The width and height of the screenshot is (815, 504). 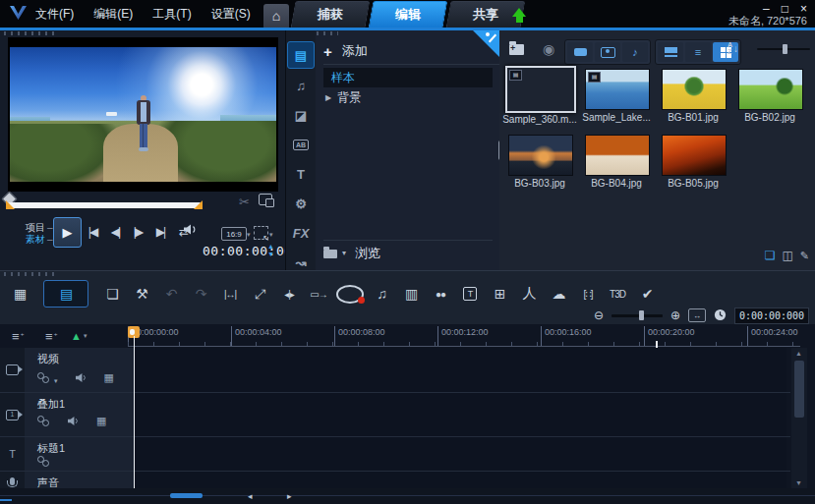 I want to click on snapshot-icon, so click(x=265, y=199).